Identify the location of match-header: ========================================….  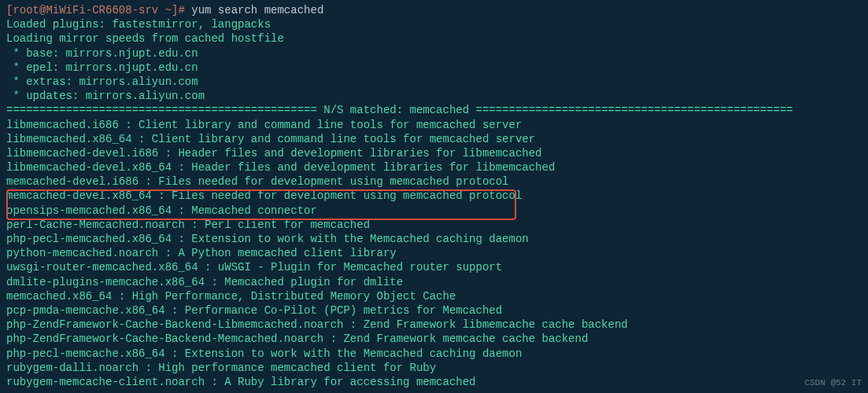
(434, 110).